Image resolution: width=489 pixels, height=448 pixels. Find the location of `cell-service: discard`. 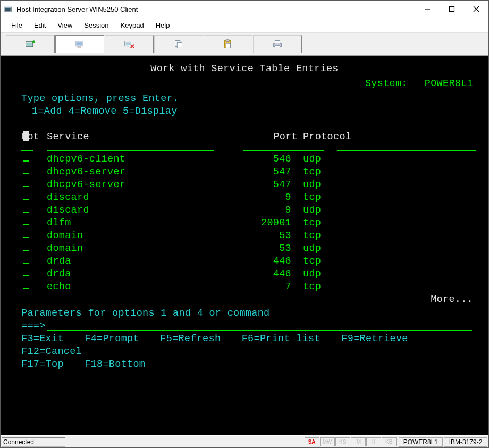

cell-service: discard is located at coordinates (148, 210).